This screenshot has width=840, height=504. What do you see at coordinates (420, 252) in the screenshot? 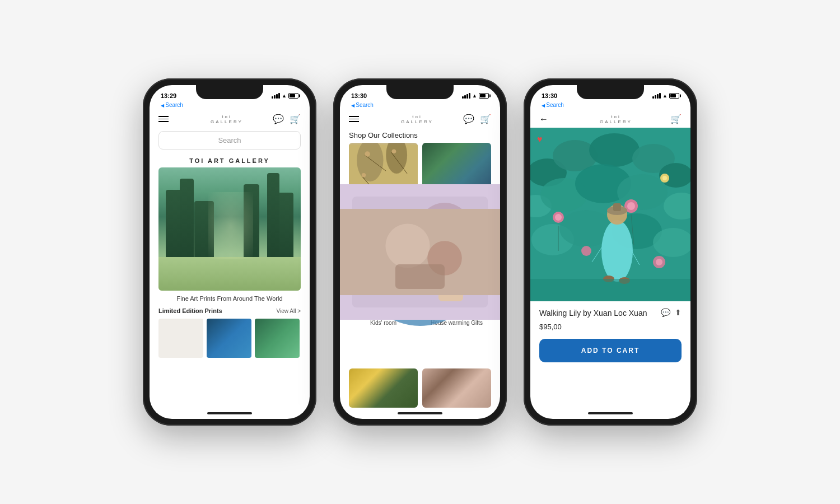
I see `phone-2: 13:30 ▲ Search` at bounding box center [420, 252].